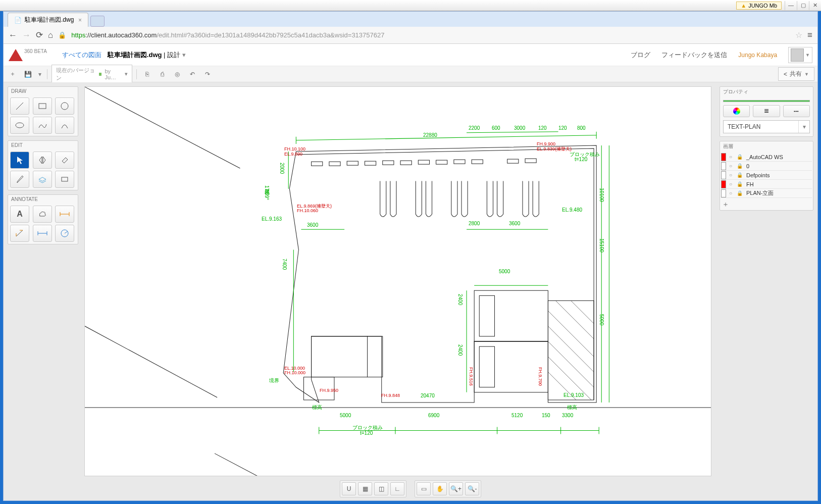 The image size is (821, 504). Describe the element at coordinates (736, 111) in the screenshot. I see `color-picker-button` at that location.